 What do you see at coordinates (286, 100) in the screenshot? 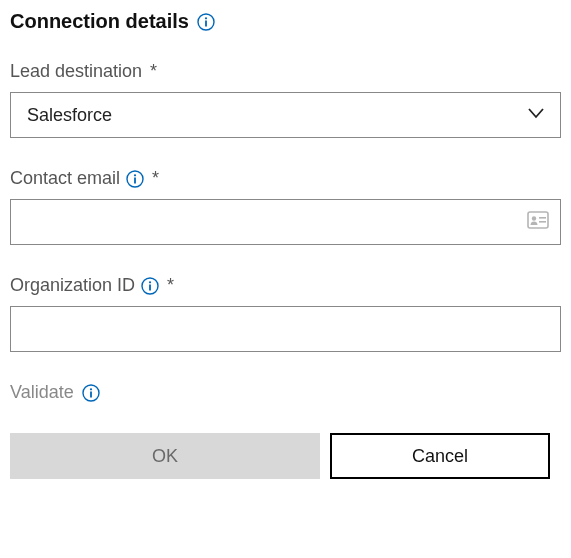
I see `lead-destination-field: Lead destination * Salesforce` at bounding box center [286, 100].